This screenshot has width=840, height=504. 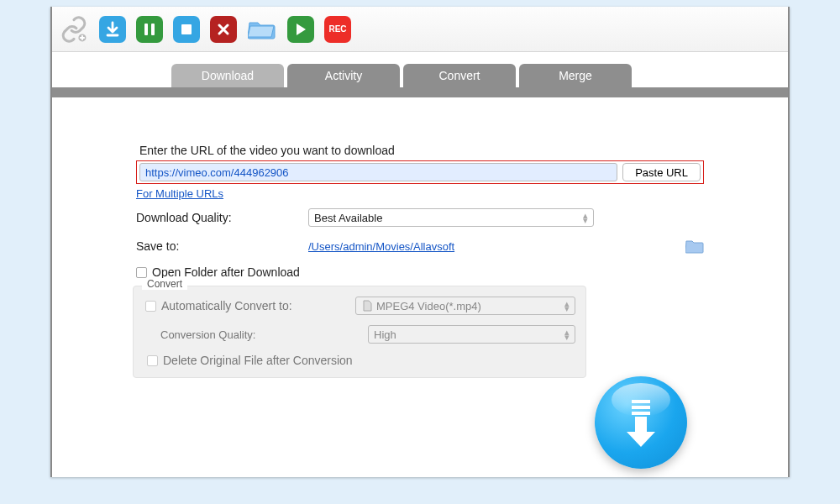 I want to click on url-prompt-label: Enter the URL of the video you want to d…, so click(x=420, y=150).